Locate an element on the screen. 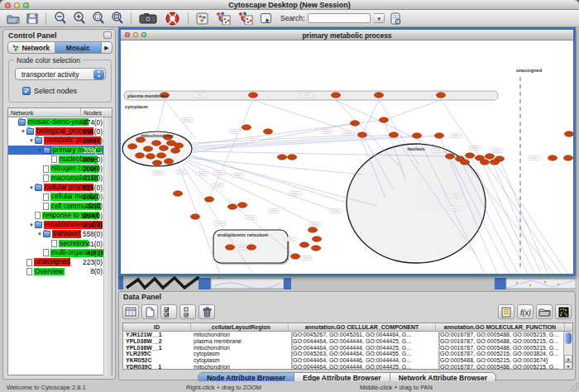 This screenshot has height=392, width=579. float-panel-icon is located at coordinates (108, 35).